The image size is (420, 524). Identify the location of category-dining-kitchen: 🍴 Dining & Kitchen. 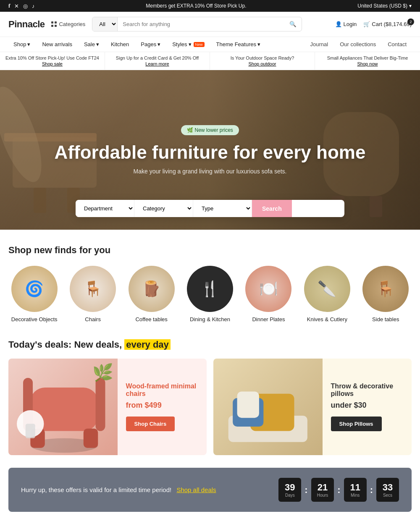
(210, 294).